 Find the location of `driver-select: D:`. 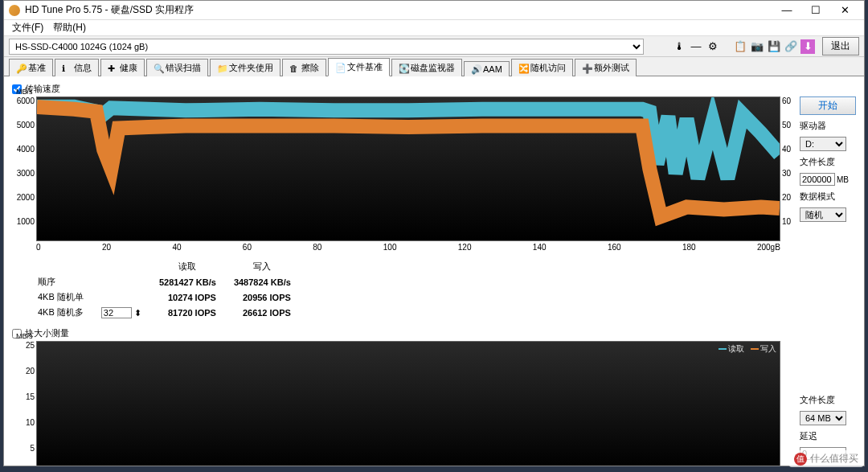

driver-select: D: is located at coordinates (823, 144).